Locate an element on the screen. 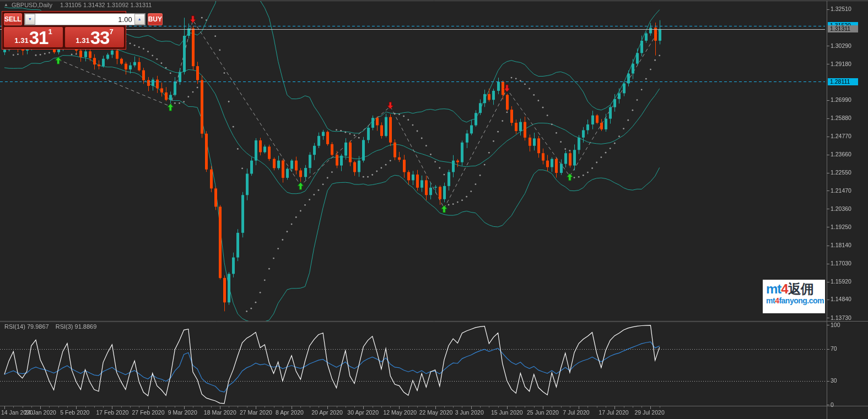 This screenshot has height=419, width=868. one-click-trading-panel: SELL ▼ ▲ BUY 1.31311 1.31337 is located at coordinates (64, 30).